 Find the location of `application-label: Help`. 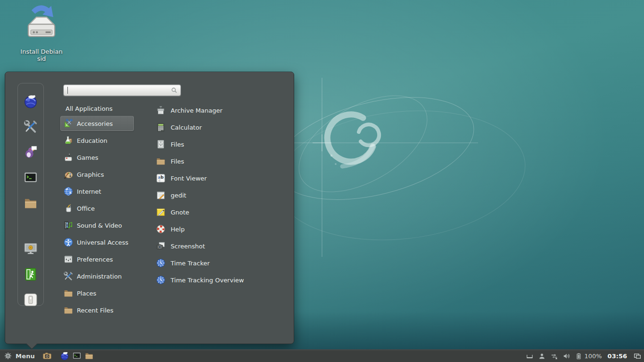

application-label: Help is located at coordinates (178, 229).